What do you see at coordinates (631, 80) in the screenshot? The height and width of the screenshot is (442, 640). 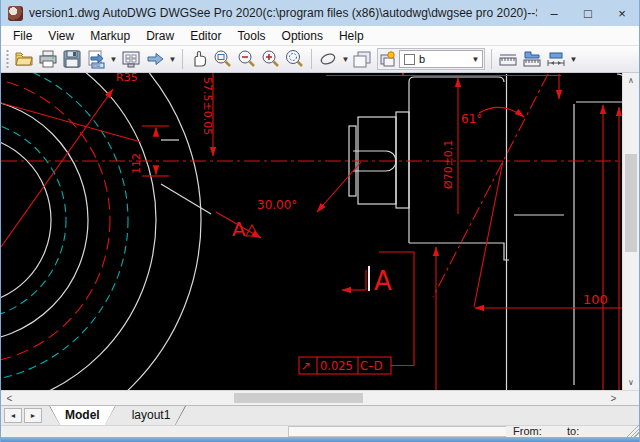 I see `scroll-up-button: ∧` at bounding box center [631, 80].